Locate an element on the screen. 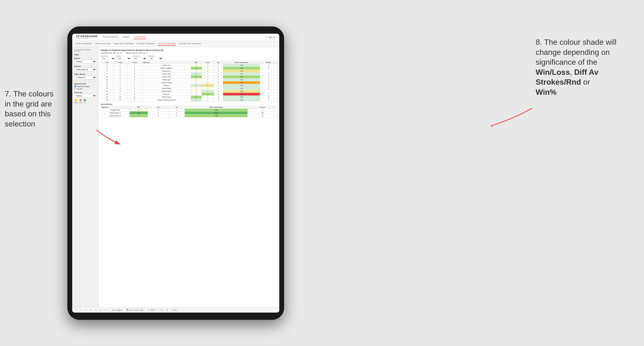 The height and width of the screenshot is (346, 644). undo2-btn: ↩ is located at coordinates (81, 310).